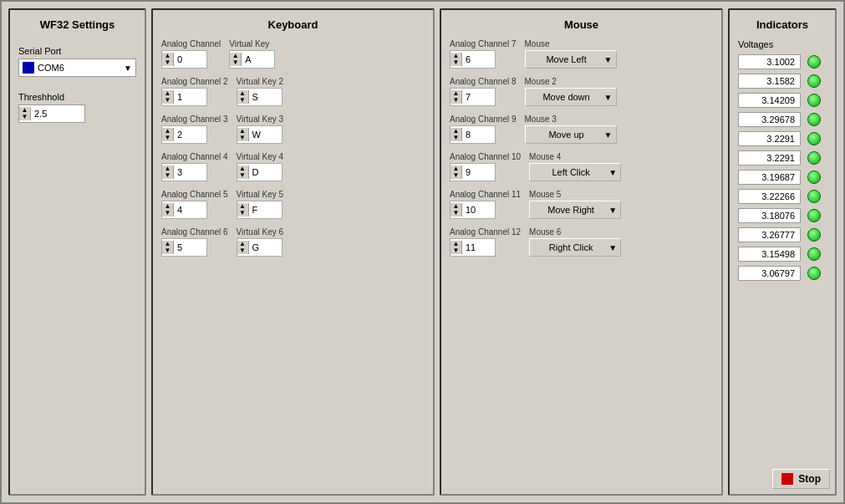  Describe the element at coordinates (261, 204) in the screenshot. I see `vkey-group-4: Virtual Key 5 ▲ ▼ F` at that location.